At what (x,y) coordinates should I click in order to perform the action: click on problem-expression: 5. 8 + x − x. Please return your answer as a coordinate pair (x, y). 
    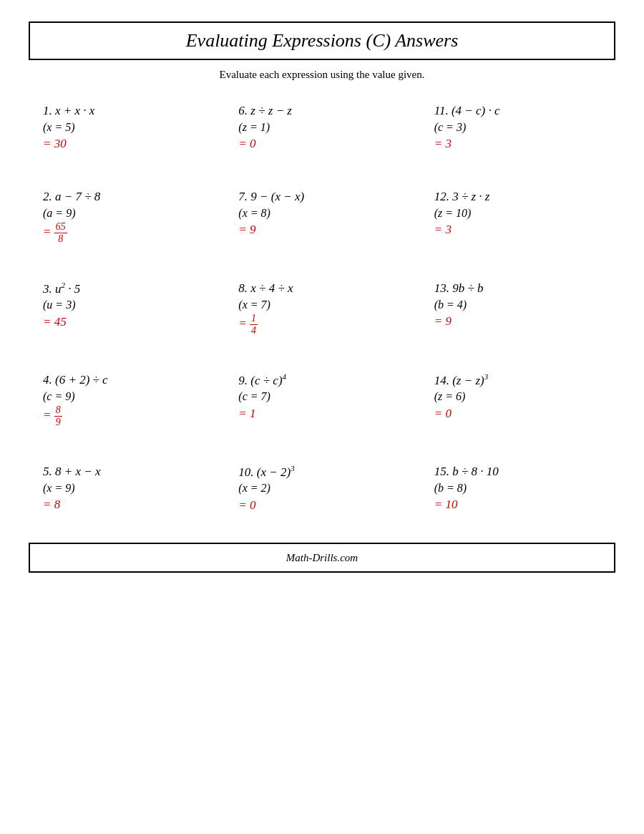
    Looking at the image, I should click on (133, 472).